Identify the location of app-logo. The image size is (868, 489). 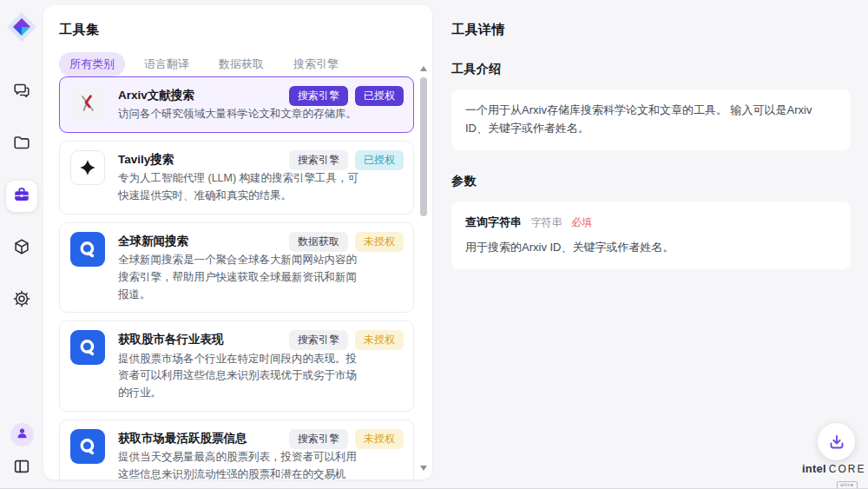
(22, 27).